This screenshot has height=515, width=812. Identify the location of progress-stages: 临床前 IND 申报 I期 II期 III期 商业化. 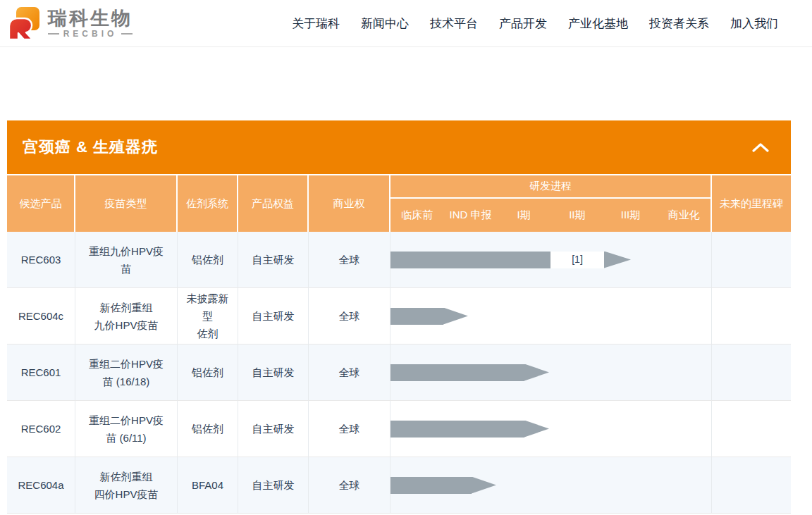
(550, 216).